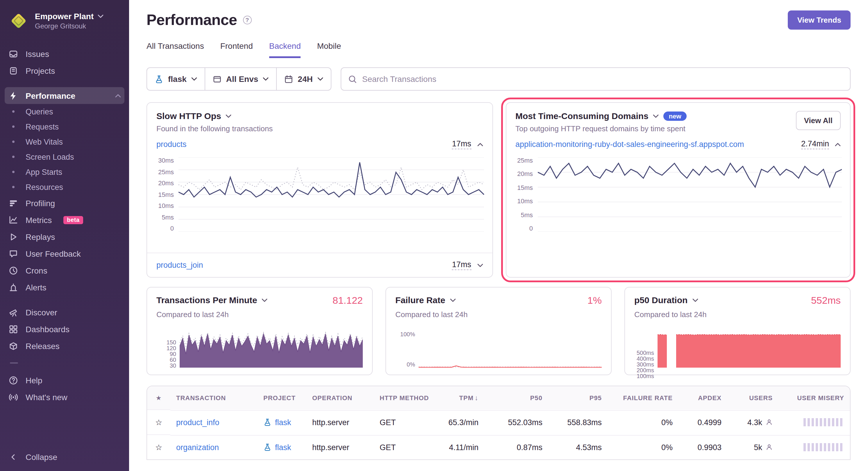 This screenshot has width=868, height=471. I want to click on duration-value: 17ms, so click(462, 265).